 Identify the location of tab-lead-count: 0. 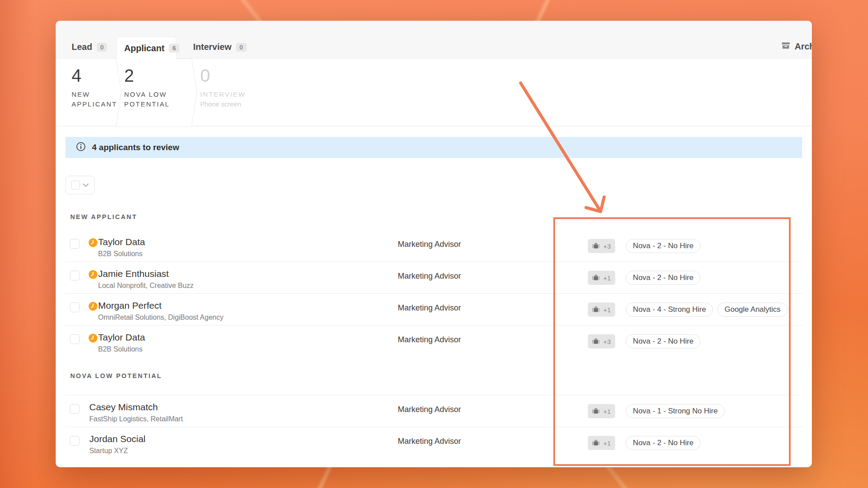
(102, 47).